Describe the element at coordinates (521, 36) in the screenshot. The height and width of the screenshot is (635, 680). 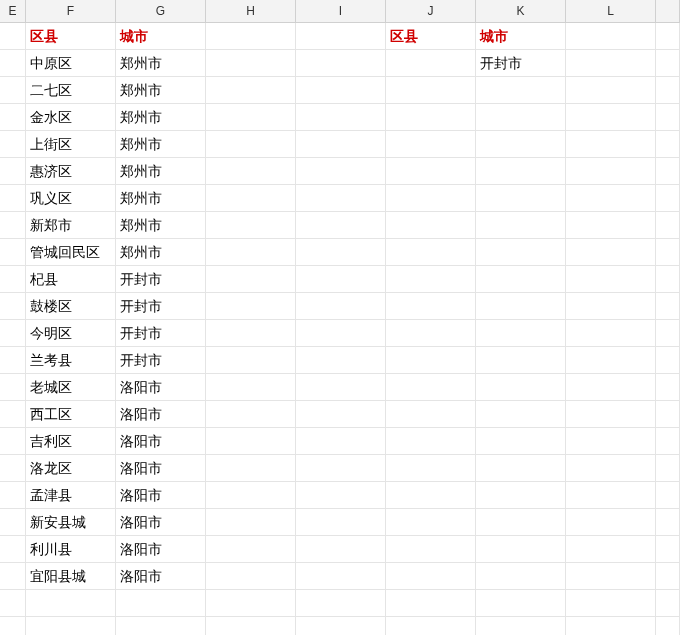
I see `cell-K: 城市` at that location.